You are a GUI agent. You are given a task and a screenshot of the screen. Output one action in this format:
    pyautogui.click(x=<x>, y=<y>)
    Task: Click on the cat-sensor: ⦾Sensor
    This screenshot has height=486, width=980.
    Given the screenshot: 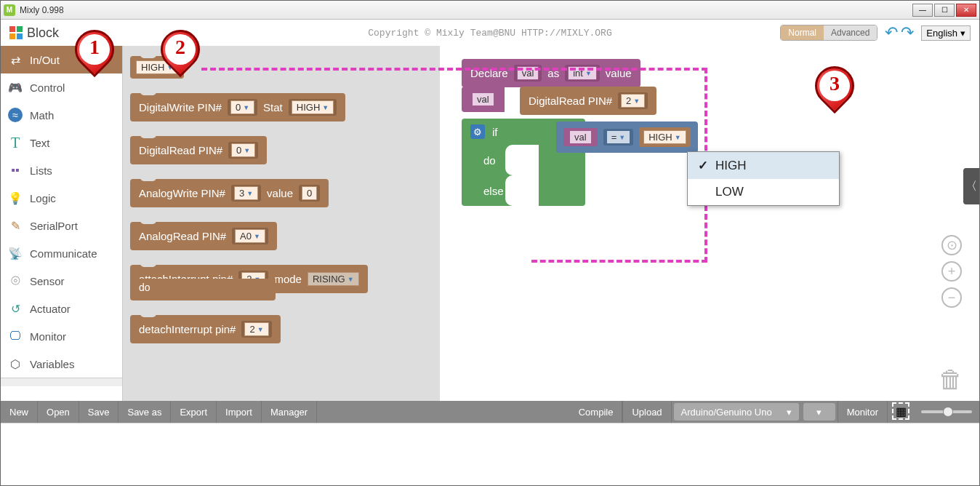 What is the action you would take?
    pyautogui.click(x=61, y=281)
    